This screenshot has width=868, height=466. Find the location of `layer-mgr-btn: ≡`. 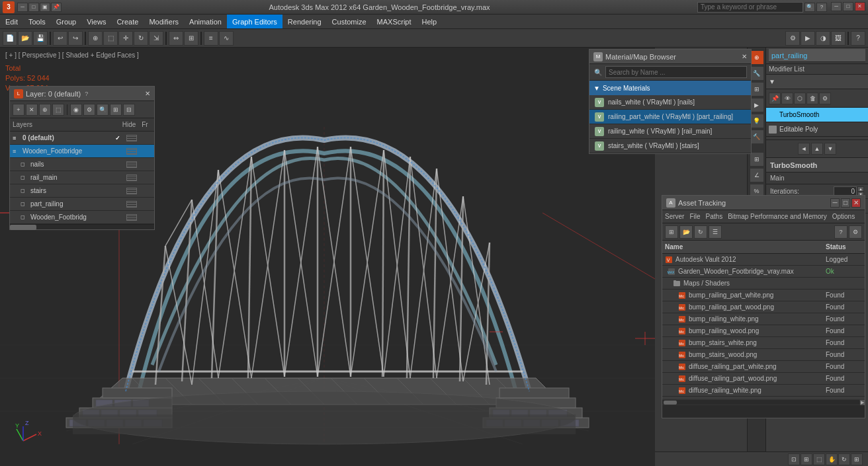

layer-mgr-btn: ≡ is located at coordinates (211, 38).